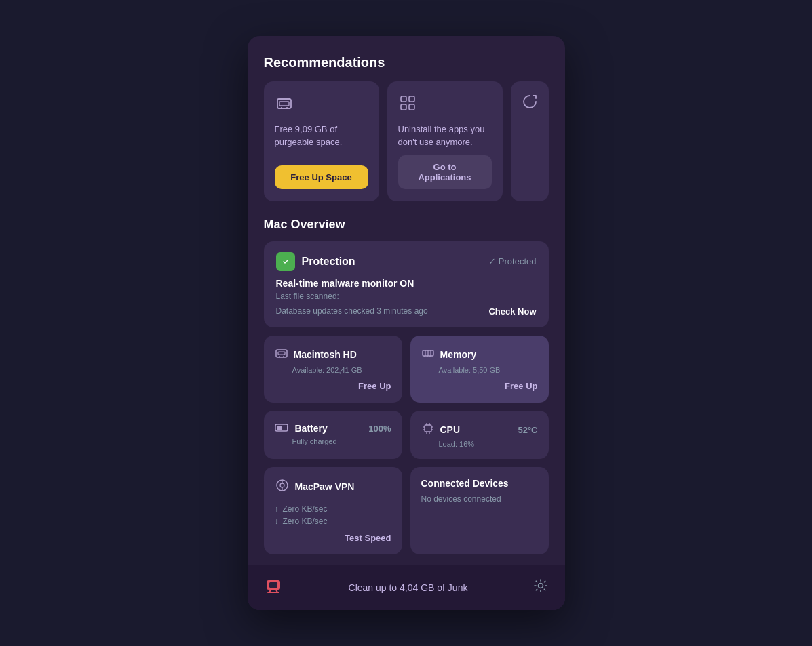 This screenshot has width=812, height=646. Describe the element at coordinates (342, 370) in the screenshot. I see `macintosh-hd-subtitle: Available: 202,41 GB` at that location.